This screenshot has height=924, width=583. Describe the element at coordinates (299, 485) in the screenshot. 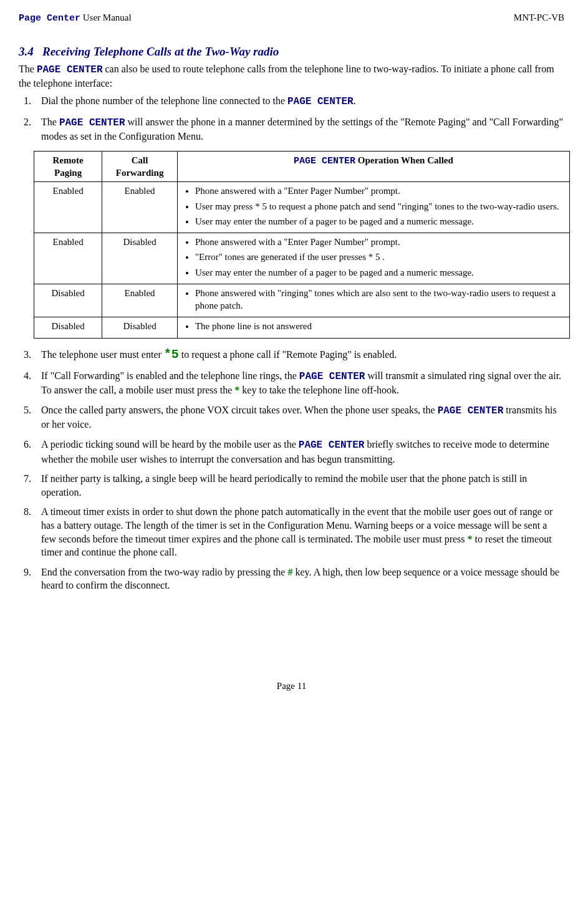

I see `step-7: If neither party is talking, a single be…` at that location.